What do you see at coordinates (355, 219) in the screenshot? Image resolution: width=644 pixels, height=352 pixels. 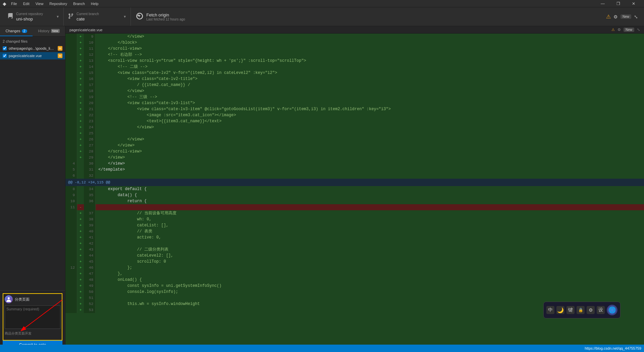 I see `code-line: +38 wh: 0,` at bounding box center [355, 219].